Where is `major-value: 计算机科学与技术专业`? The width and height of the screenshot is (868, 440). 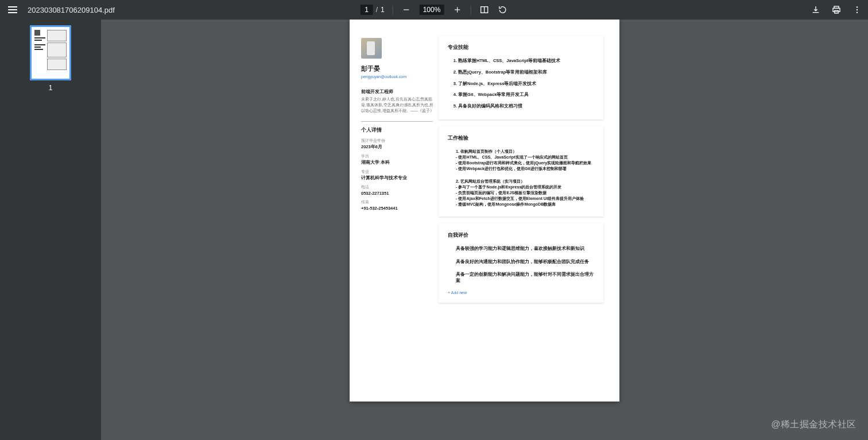
major-value: 计算机科学与技术专业 is located at coordinates (397, 178).